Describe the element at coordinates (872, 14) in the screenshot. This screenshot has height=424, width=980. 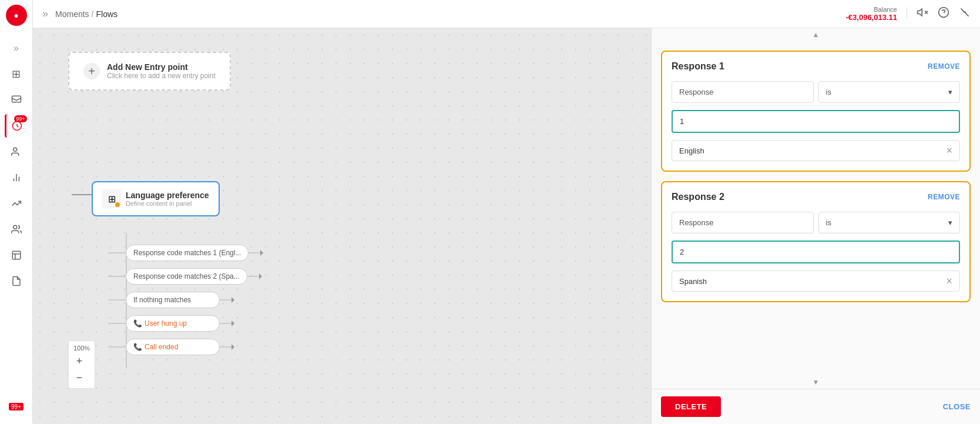
I see `balance-block: Balance -€3,096,013.11` at that location.